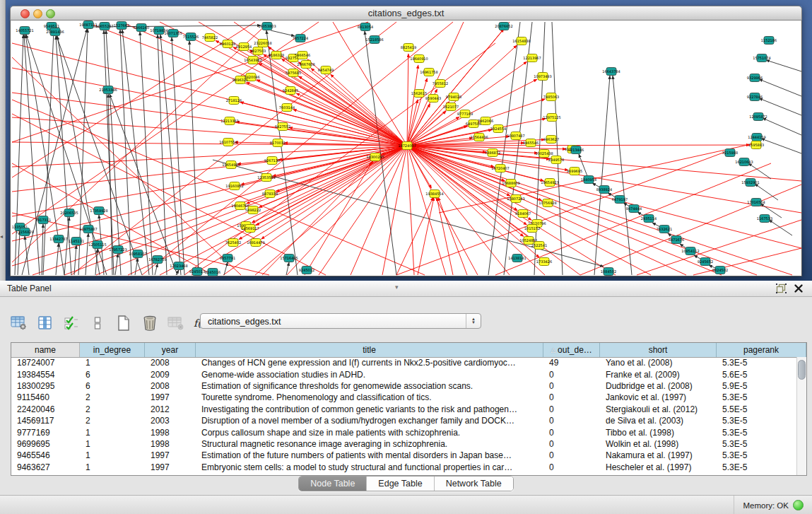 This screenshot has width=812, height=514. What do you see at coordinates (55, 33) in the screenshot?
I see `graph-node: 20891436` at bounding box center [55, 33].